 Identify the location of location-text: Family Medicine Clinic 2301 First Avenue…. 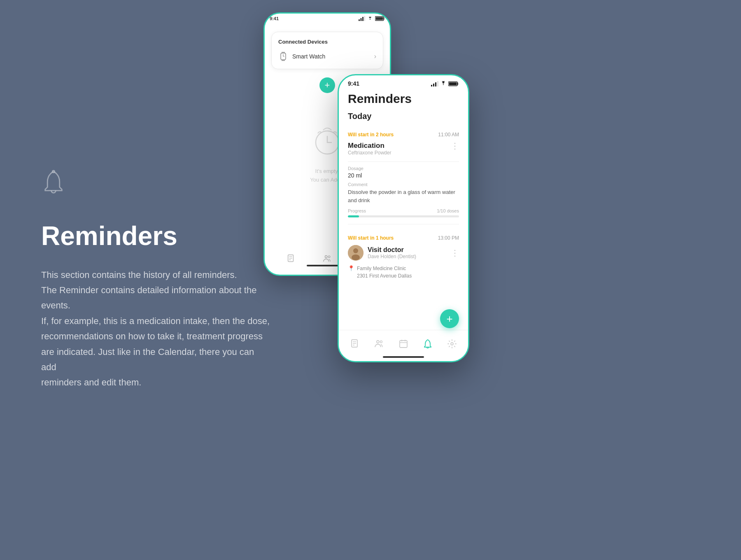
(384, 272).